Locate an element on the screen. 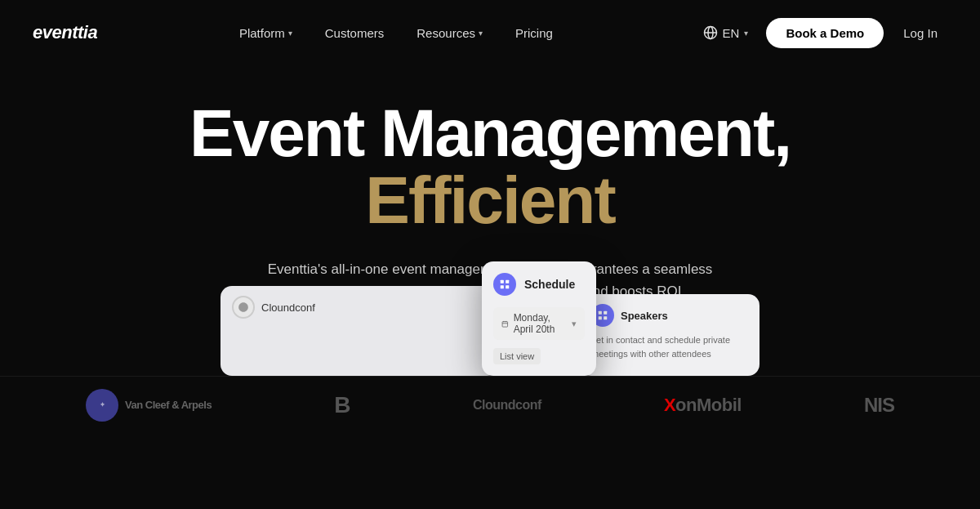  speakers-card-title: Speakers is located at coordinates (644, 315).